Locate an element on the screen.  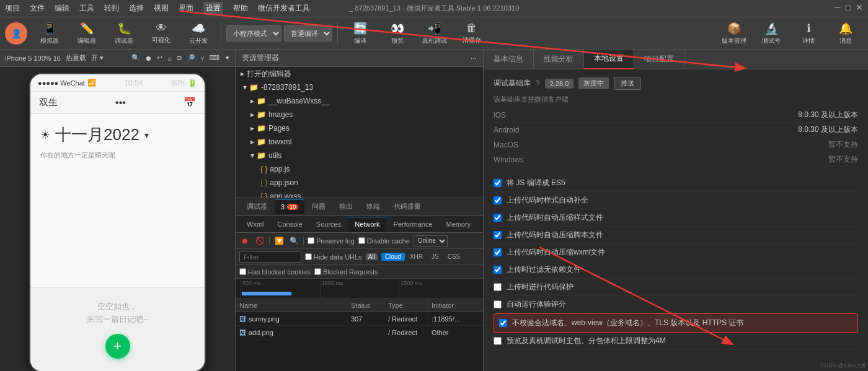
blocked-requests-checkbox: Blocked Requests is located at coordinates (346, 272).